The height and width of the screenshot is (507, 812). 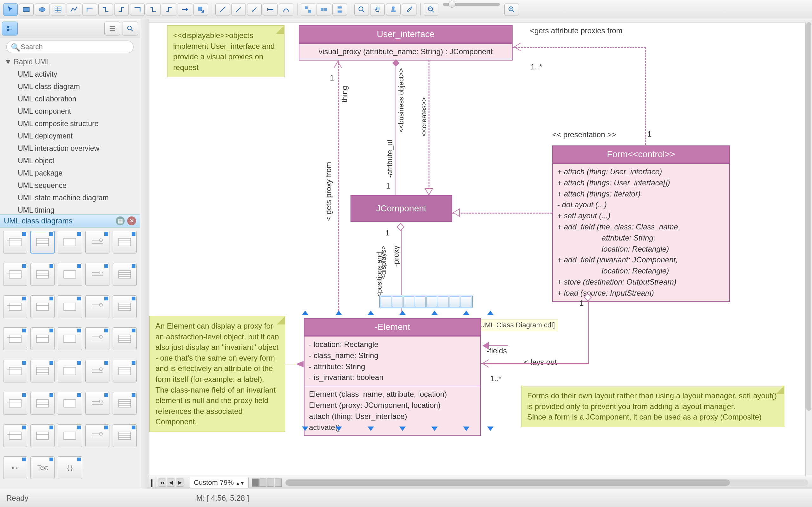 I want to click on class-form: Form<<control>> + attach (thing: User_in…, so click(x=641, y=224).